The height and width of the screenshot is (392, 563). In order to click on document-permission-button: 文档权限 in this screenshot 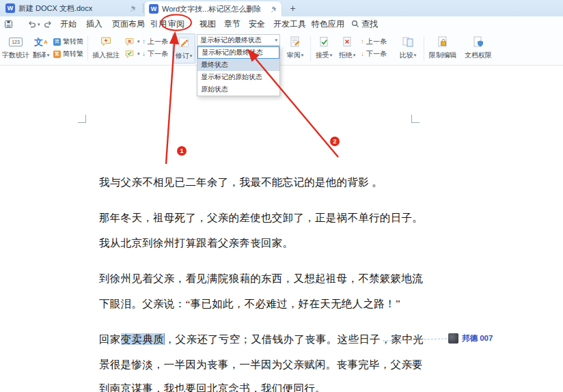, I will do `click(478, 48)`.